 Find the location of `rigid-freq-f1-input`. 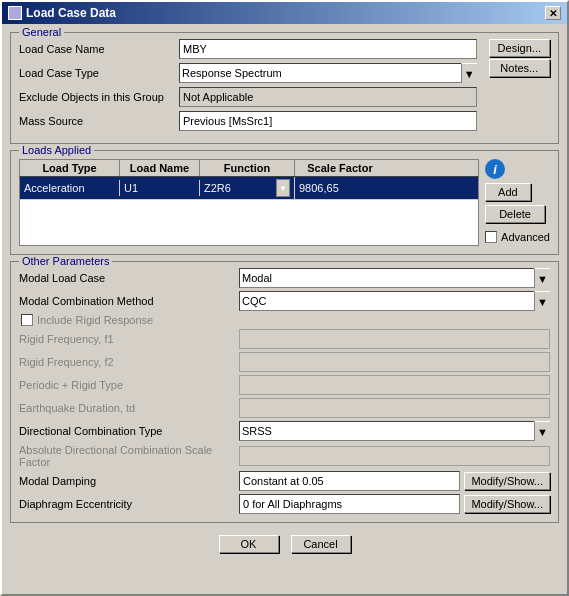

rigid-freq-f1-input is located at coordinates (394, 339).